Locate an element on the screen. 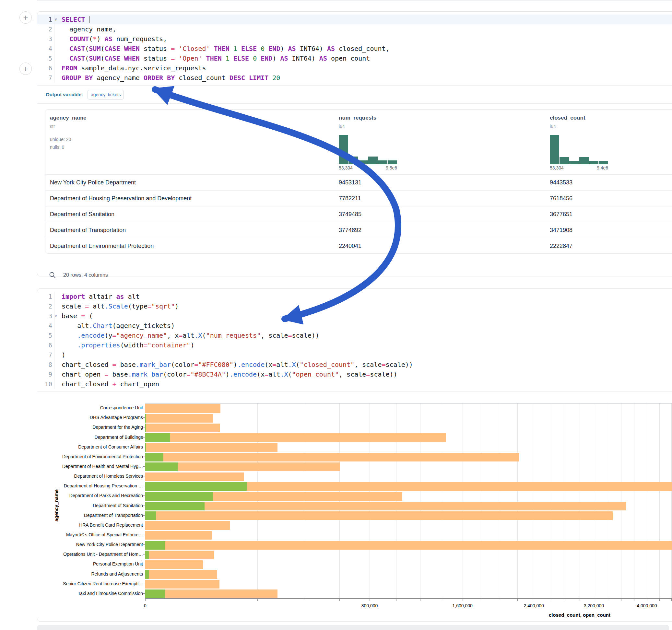 This screenshot has height=630, width=672. column-header-agency_name: agency_namestrunique: 20nulls: 0 is located at coordinates (102, 142).